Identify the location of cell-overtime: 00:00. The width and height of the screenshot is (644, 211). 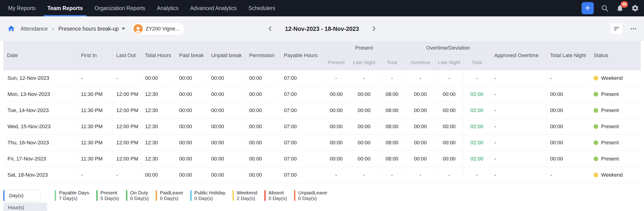
(420, 110).